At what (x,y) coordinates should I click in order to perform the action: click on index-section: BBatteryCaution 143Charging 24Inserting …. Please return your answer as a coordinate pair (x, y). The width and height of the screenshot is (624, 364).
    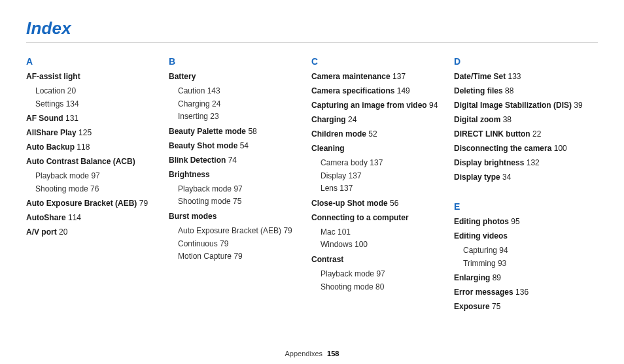
    Looking at the image, I should click on (237, 159).